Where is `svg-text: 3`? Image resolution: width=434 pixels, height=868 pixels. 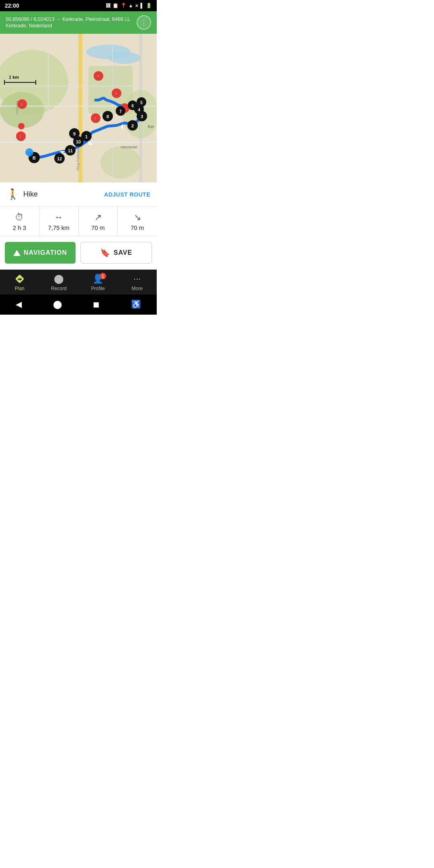 svg-text: 3 is located at coordinates (142, 117).